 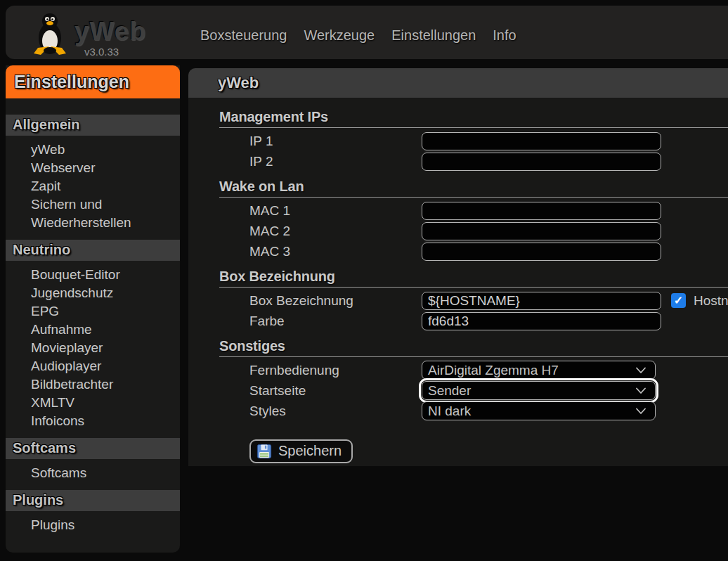 I want to click on form-row: MAC 2, so click(x=474, y=231).